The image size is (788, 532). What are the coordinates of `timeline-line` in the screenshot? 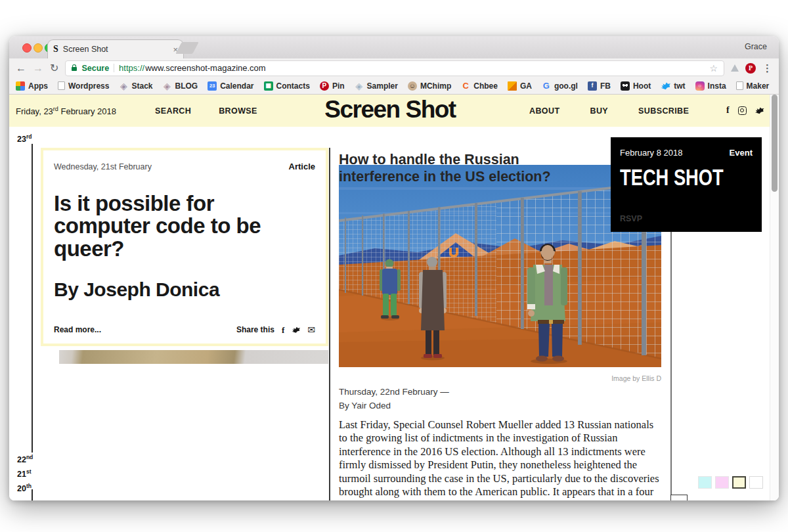 It's located at (32, 298).